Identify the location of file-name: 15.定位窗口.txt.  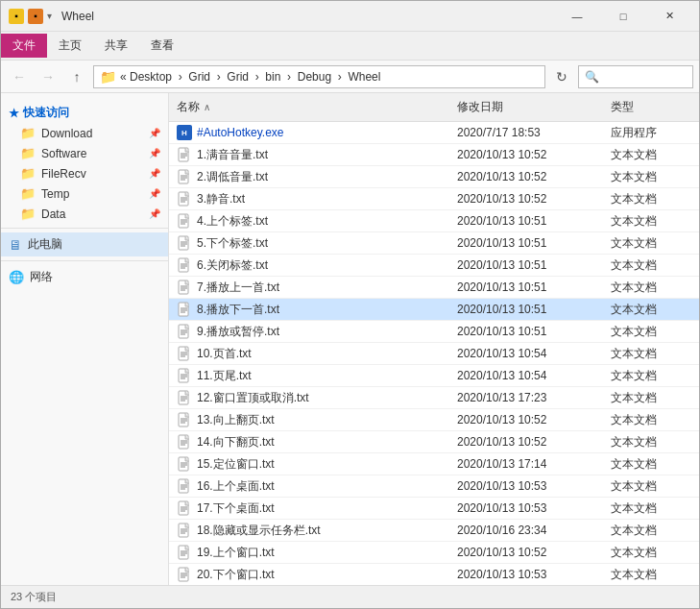
(236, 465).